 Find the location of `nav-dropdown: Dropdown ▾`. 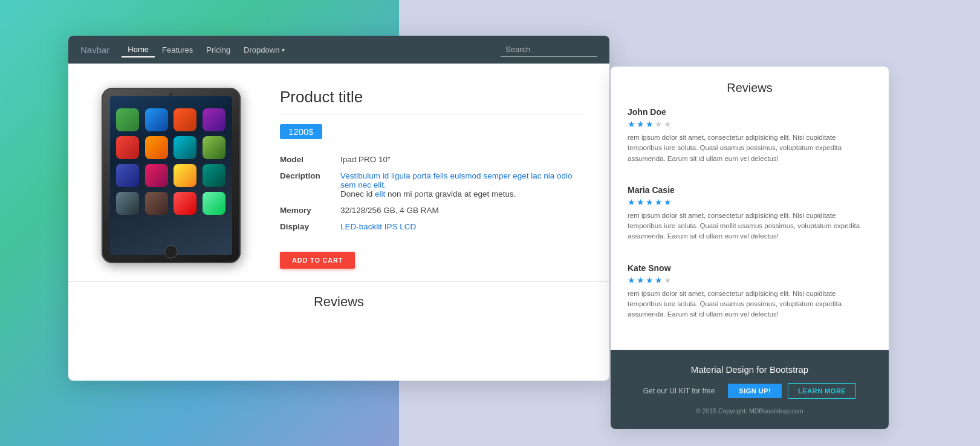

nav-dropdown: Dropdown ▾ is located at coordinates (264, 50).